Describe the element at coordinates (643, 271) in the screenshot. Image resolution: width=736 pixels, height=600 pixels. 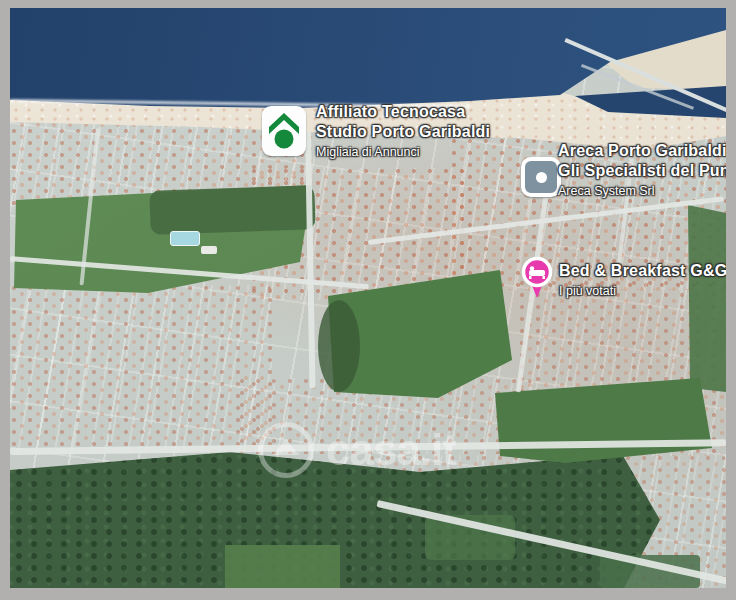
I see `poi-line1: Bed & Breakfast G&G` at that location.